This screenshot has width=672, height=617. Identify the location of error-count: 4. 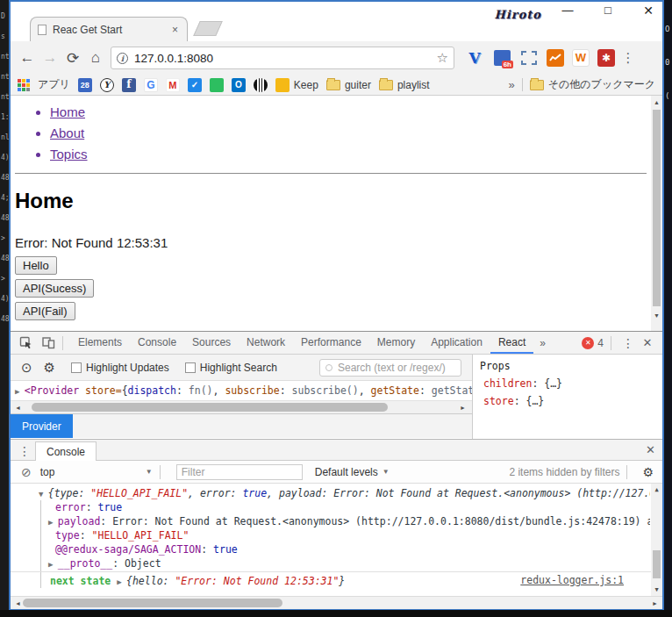
(600, 343).